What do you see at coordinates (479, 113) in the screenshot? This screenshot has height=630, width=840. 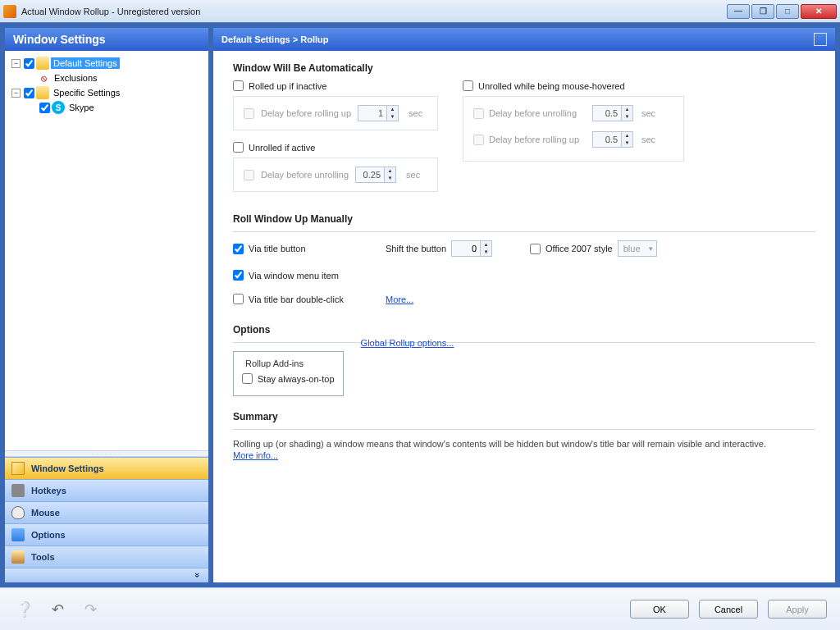 I see `checkbox-hover-delay-unroll` at bounding box center [479, 113].